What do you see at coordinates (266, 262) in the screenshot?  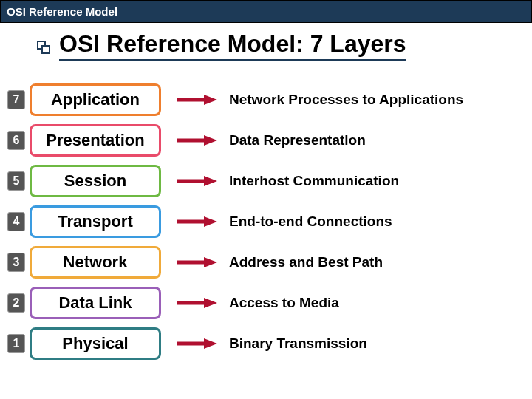 I see `layer-row: 3 Network Address and Best Path` at bounding box center [266, 262].